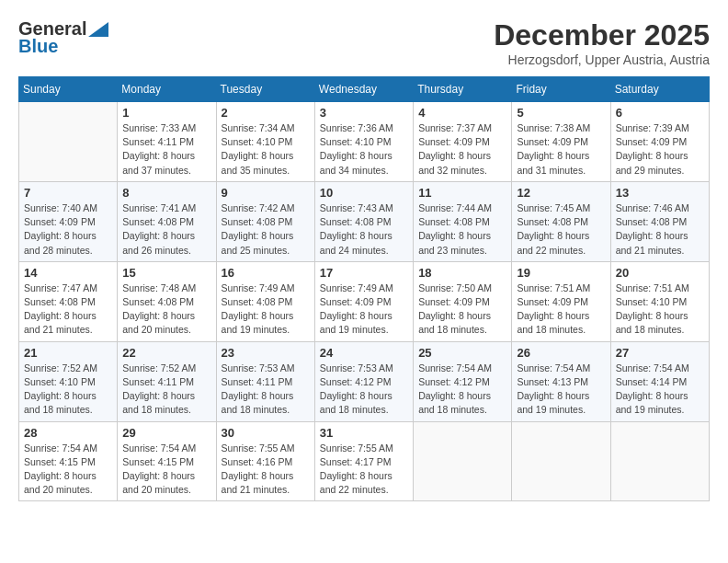 This screenshot has width=728, height=563. What do you see at coordinates (266, 353) in the screenshot?
I see `day-number: 23` at bounding box center [266, 353].